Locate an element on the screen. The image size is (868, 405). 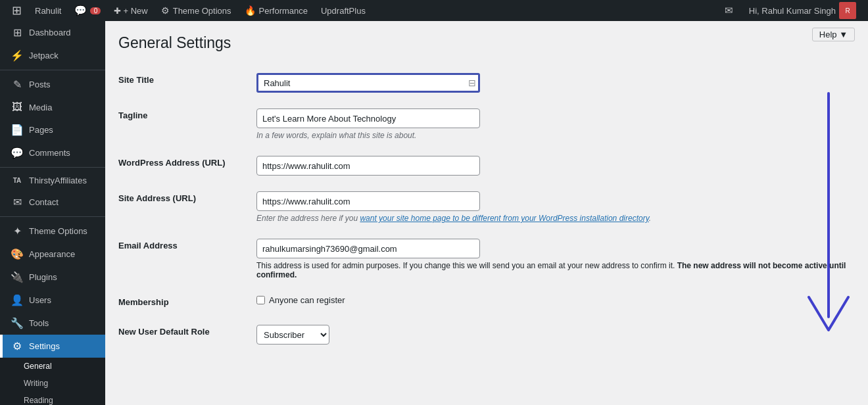
tagline-input is located at coordinates (368, 118).